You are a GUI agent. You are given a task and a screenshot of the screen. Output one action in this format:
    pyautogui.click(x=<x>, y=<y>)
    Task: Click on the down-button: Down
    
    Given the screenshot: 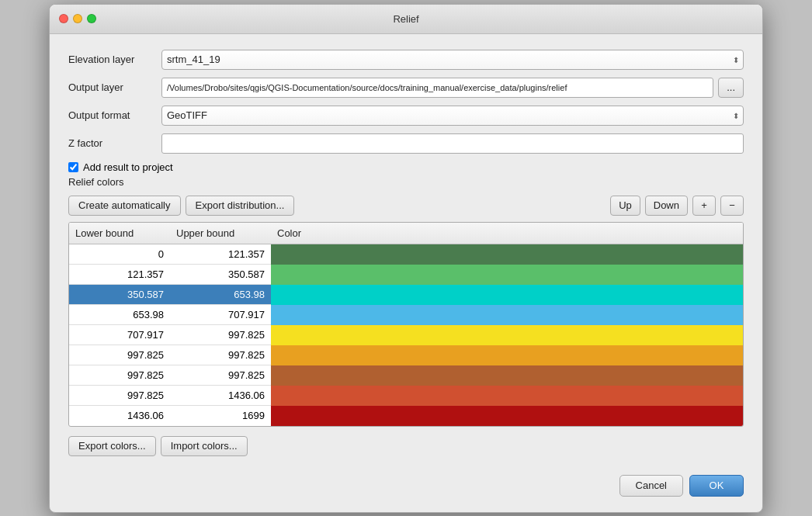 What is the action you would take?
    pyautogui.click(x=666, y=206)
    